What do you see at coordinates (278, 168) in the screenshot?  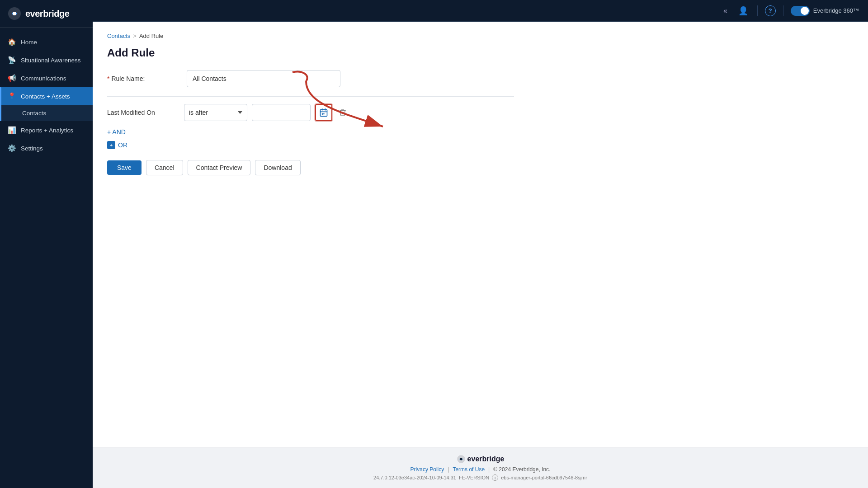 I see `download-button: Download` at bounding box center [278, 168].